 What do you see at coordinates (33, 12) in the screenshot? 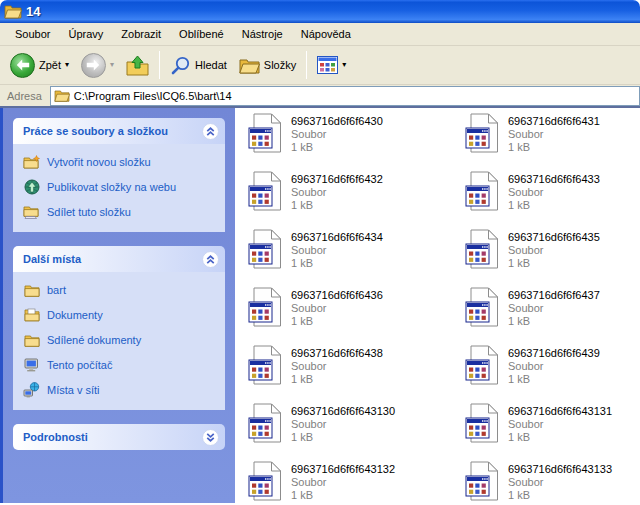
I see `window-title: 14` at bounding box center [33, 12].